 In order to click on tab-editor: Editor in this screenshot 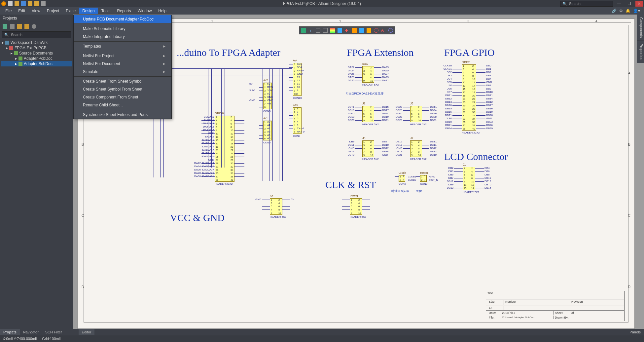, I will do `click(87, 332)`.